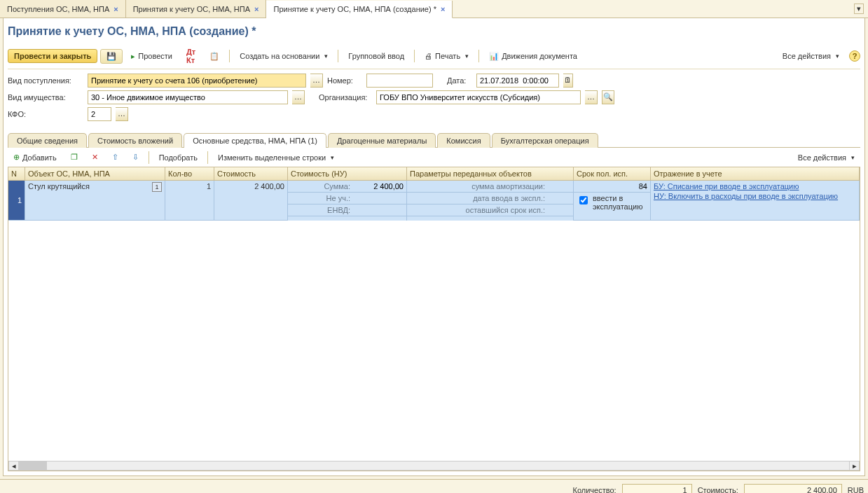 The width and height of the screenshot is (868, 493). What do you see at coordinates (533, 56) in the screenshot?
I see `movements-button: 📊Движения документа` at bounding box center [533, 56].